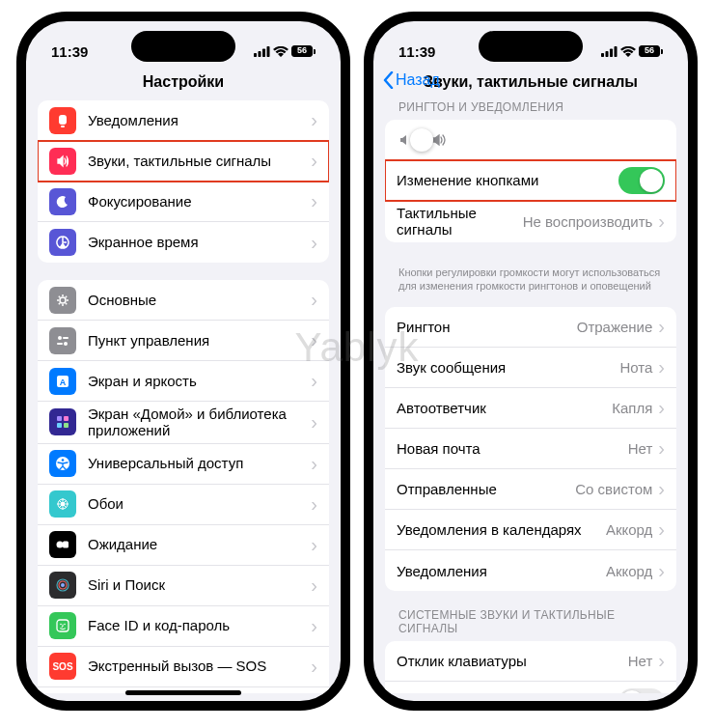 The width and height of the screenshot is (714, 728). Describe the element at coordinates (531, 661) in the screenshot. I see `system-row-keyboard-feedback: Отклик клавиатурыНет›` at that location.